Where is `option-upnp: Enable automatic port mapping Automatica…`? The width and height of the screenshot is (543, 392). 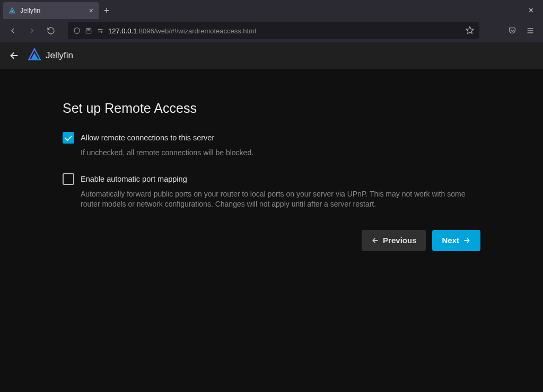 option-upnp: Enable automatic port mapping Automatica… is located at coordinates (272, 192).